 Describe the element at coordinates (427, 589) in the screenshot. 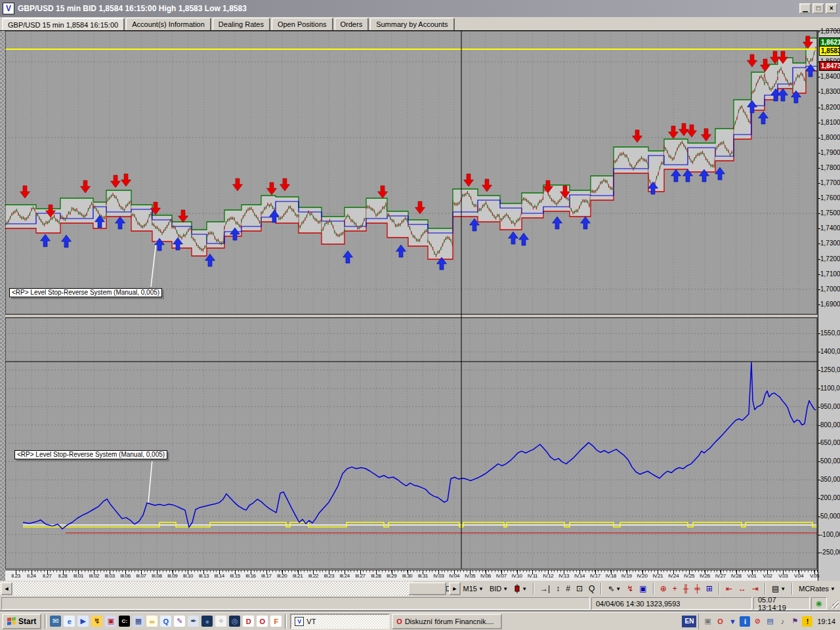

I see `scrollbar-thumb` at that location.